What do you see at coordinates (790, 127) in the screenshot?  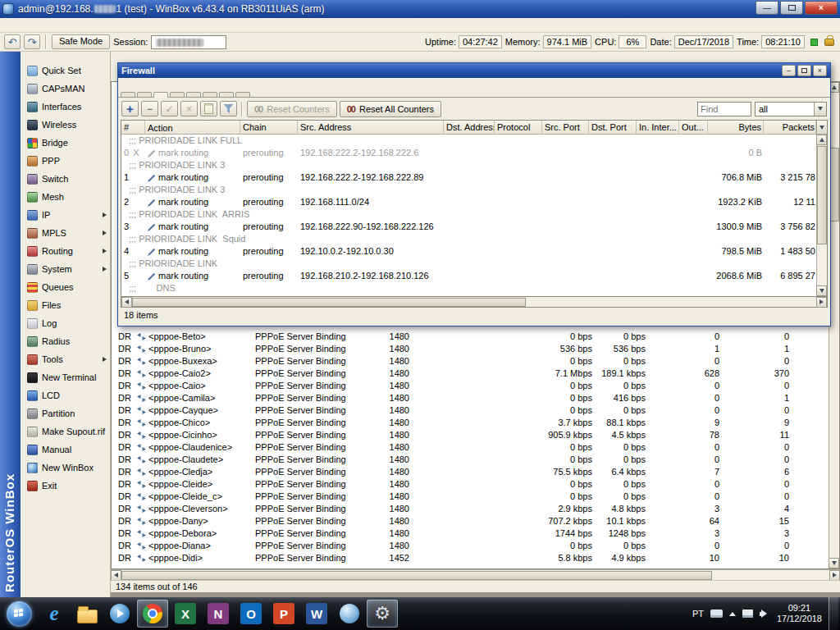 I see `column-header-packets: Packets` at bounding box center [790, 127].